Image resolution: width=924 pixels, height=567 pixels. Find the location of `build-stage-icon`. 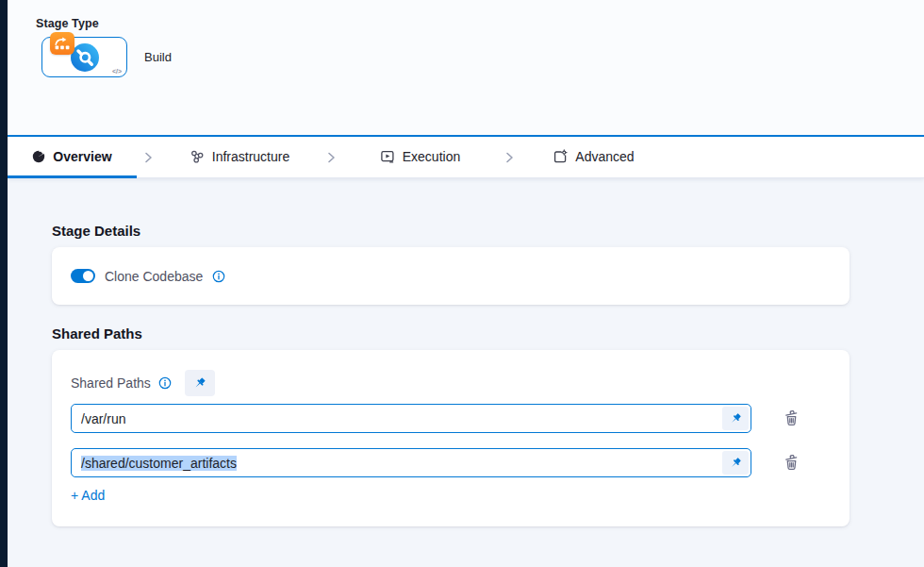

build-stage-icon is located at coordinates (85, 58).